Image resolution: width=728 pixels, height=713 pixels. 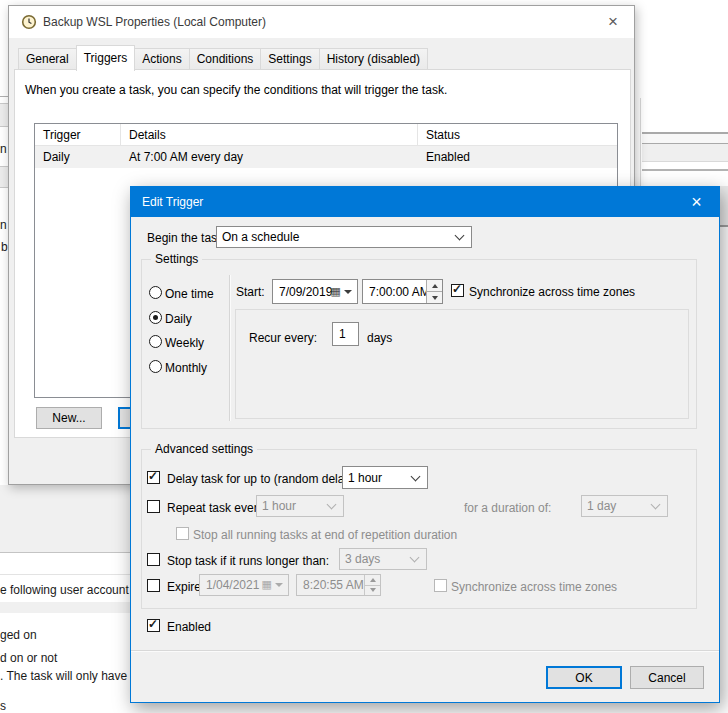 What do you see at coordinates (534, 588) in the screenshot?
I see `expire-sync-label: Synchronize across time zones` at bounding box center [534, 588].